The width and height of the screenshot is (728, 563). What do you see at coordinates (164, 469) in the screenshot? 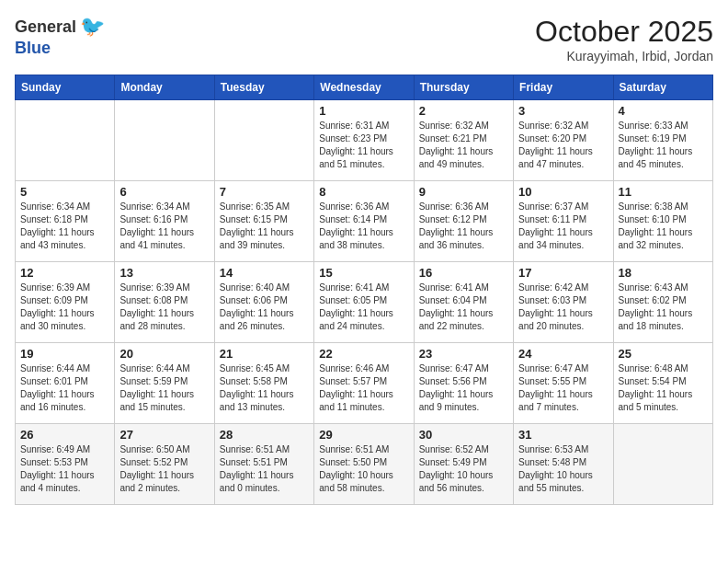
I see `day-info: Sunrise: 6:50 AM Sunset: 5:52 PM Dayligh…` at bounding box center [164, 469].